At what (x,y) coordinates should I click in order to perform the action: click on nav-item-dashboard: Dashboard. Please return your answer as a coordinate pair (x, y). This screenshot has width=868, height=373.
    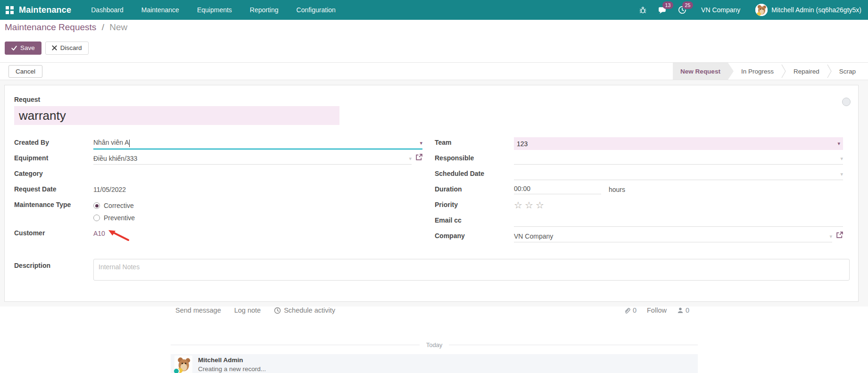
    Looking at the image, I should click on (107, 10).